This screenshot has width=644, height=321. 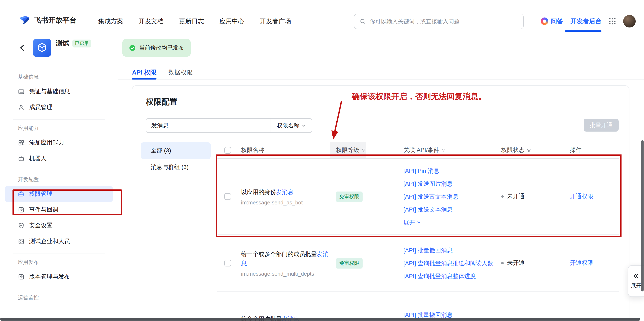 I want to click on sidebar-item-security: 安全设置, so click(x=59, y=226).